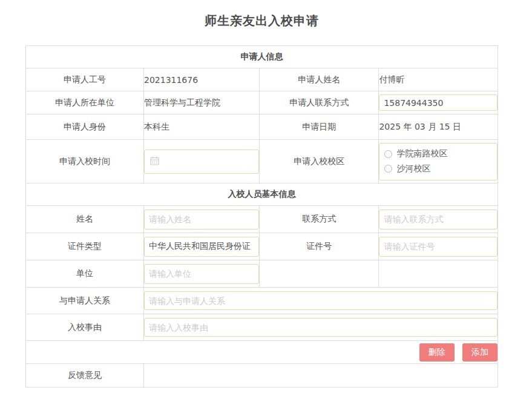 Image resolution: width=532 pixels, height=393 pixels. I want to click on entry-reason-label: 入校事由, so click(85, 328).